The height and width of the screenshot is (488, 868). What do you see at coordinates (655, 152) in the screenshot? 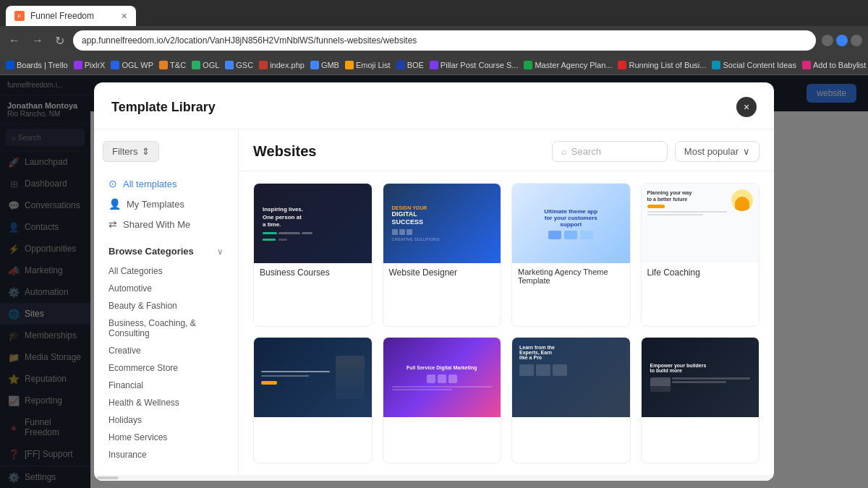
I see `header-controls: ⌕ Search Most popular ∨` at bounding box center [655, 152].